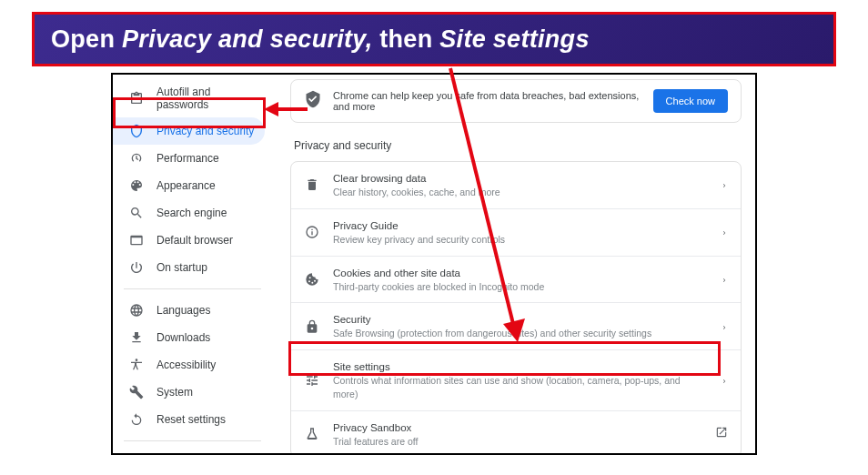  I want to click on sidebar-item-autofill: Autofill and passwords, so click(193, 98).